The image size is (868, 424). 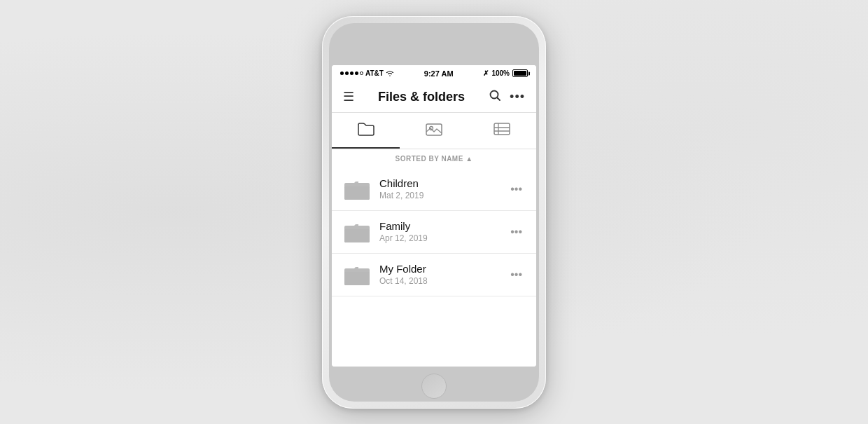 What do you see at coordinates (444, 275) in the screenshot?
I see `file-info: My Folder Oct 14, 2018` at bounding box center [444, 275].